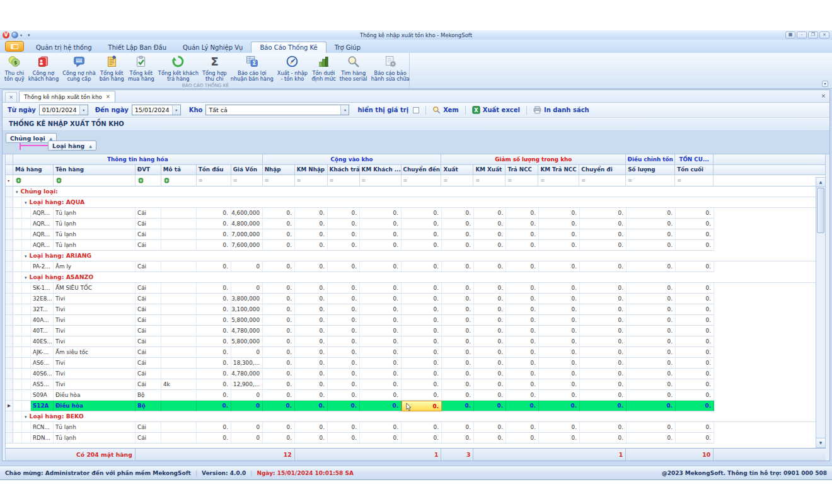 This screenshot has height=504, width=832. I want to click on group-button-item-type: Loại hàng▲, so click(72, 146).